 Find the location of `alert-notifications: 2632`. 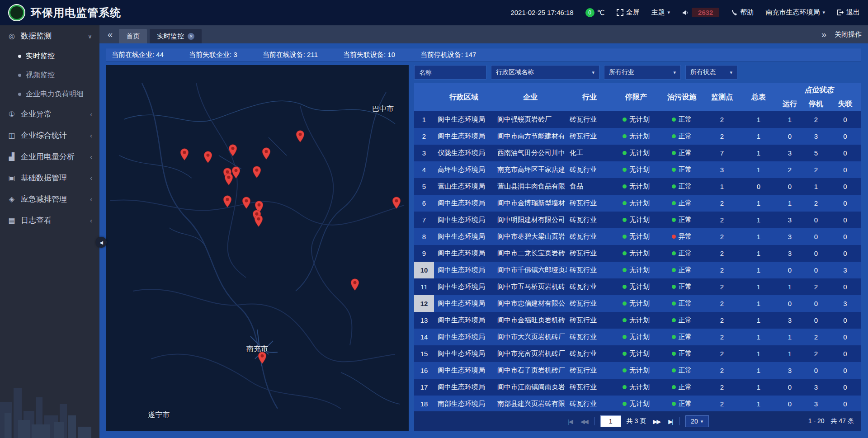

alert-notifications: 2632 is located at coordinates (701, 13).